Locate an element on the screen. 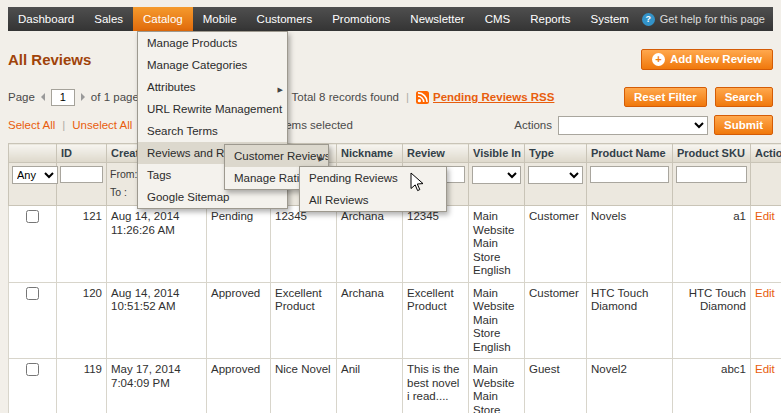 This screenshot has width=781, height=413. cell-nickname: Archana is located at coordinates (370, 244).